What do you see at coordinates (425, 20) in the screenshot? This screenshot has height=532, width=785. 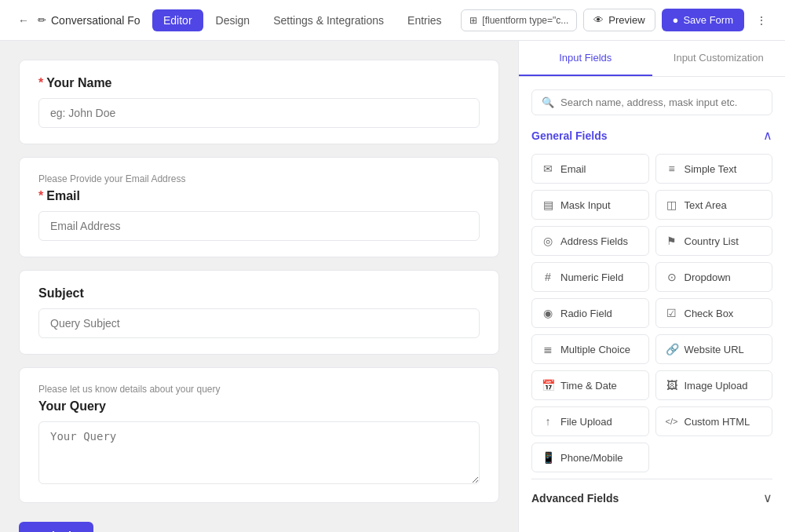 I see `tab-entries: Entries` at bounding box center [425, 20].